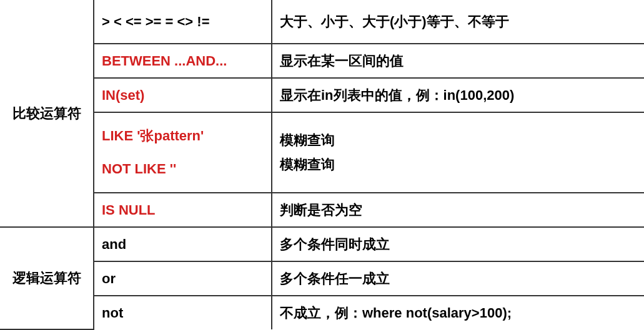  What do you see at coordinates (322, 95) in the screenshot?
I see `table-row: IN(set) 显示在in列表中的值，例：in(100,200)` at bounding box center [322, 95].